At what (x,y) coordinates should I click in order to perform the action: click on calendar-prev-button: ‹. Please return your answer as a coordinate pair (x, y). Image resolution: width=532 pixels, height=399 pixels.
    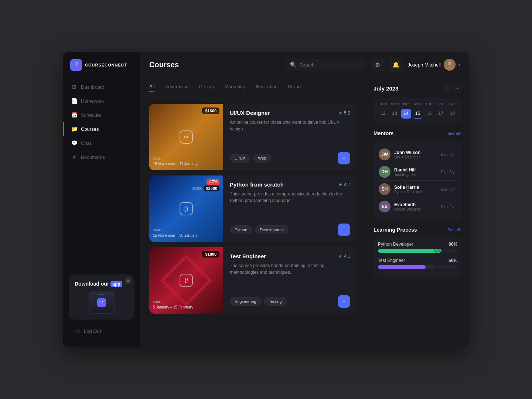
    Looking at the image, I should click on (447, 88).